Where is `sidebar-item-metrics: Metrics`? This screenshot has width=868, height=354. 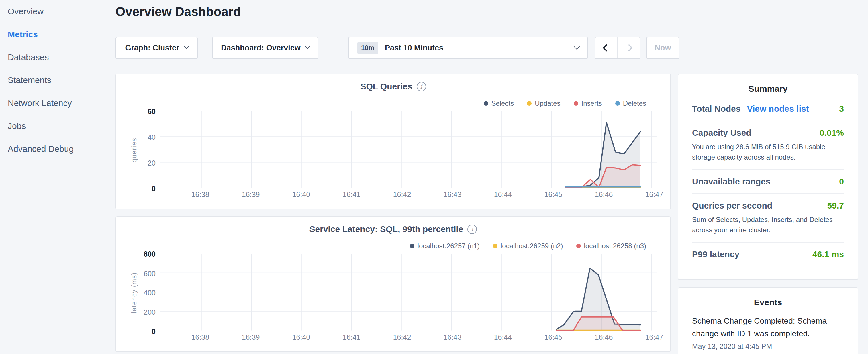
sidebar-item-metrics: Metrics is located at coordinates (57, 34).